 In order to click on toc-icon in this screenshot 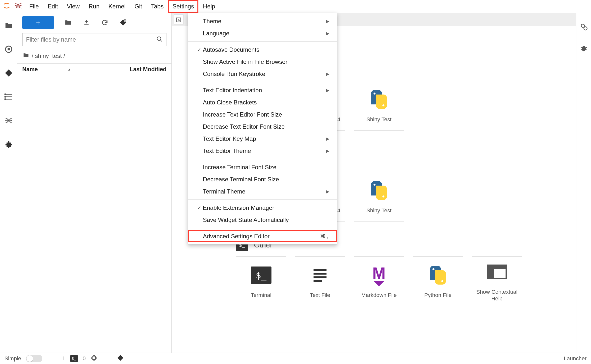, I will do `click(9, 97)`.